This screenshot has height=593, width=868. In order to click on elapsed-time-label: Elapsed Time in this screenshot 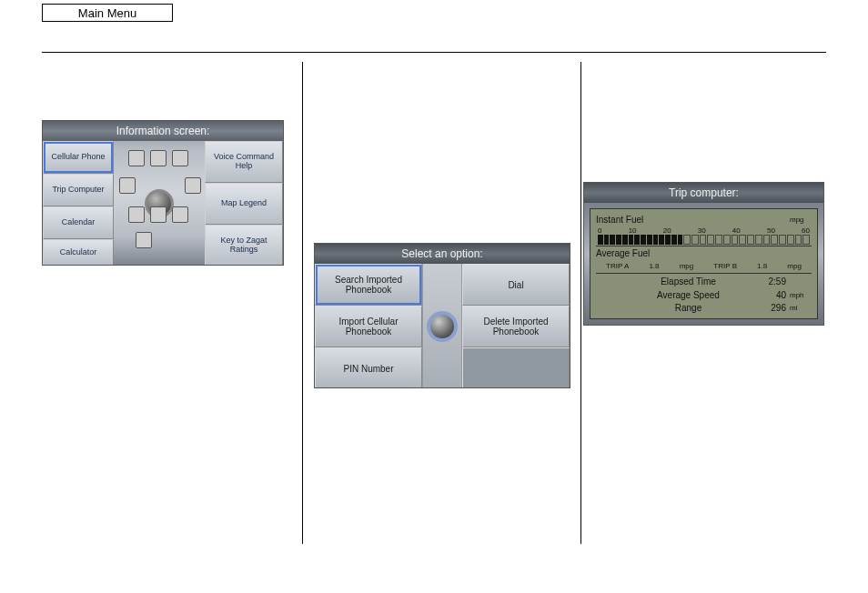, I will do `click(675, 282)`.